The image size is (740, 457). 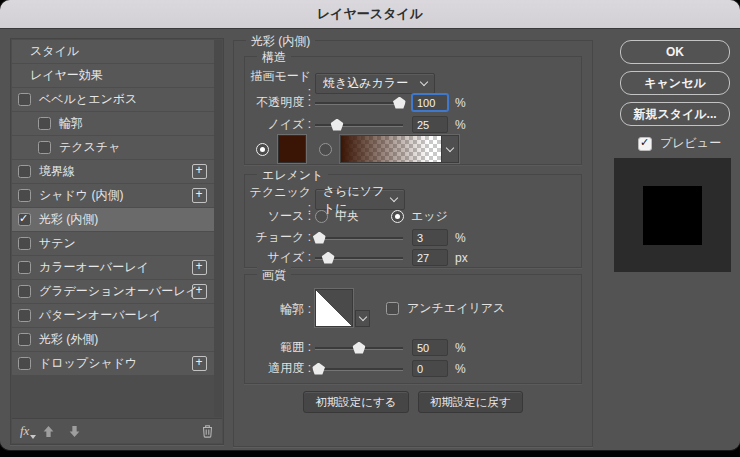 What do you see at coordinates (94, 268) in the screenshot?
I see `sidebar-item-label: カラーオーバーレイ` at bounding box center [94, 268].